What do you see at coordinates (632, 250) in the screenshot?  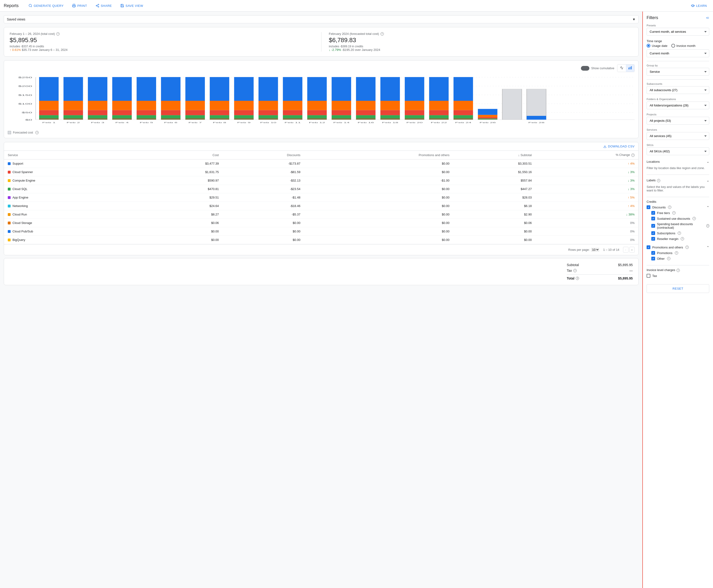 I see `next-page-btn: ›` at bounding box center [632, 250].